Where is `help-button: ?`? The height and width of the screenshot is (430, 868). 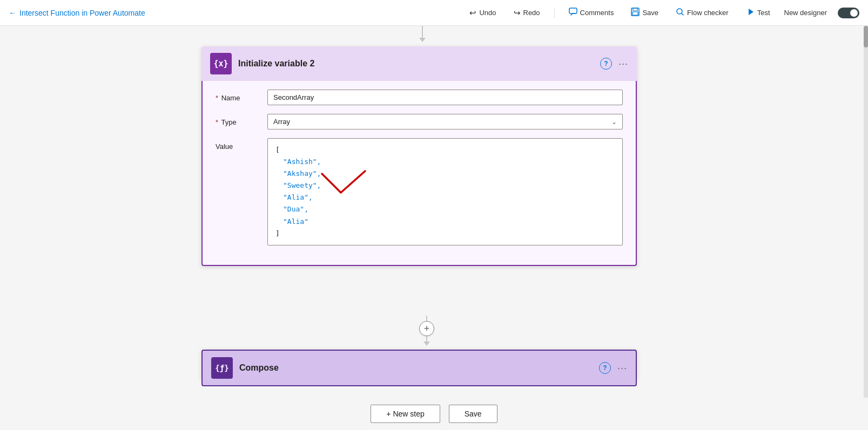 help-button: ? is located at coordinates (606, 64).